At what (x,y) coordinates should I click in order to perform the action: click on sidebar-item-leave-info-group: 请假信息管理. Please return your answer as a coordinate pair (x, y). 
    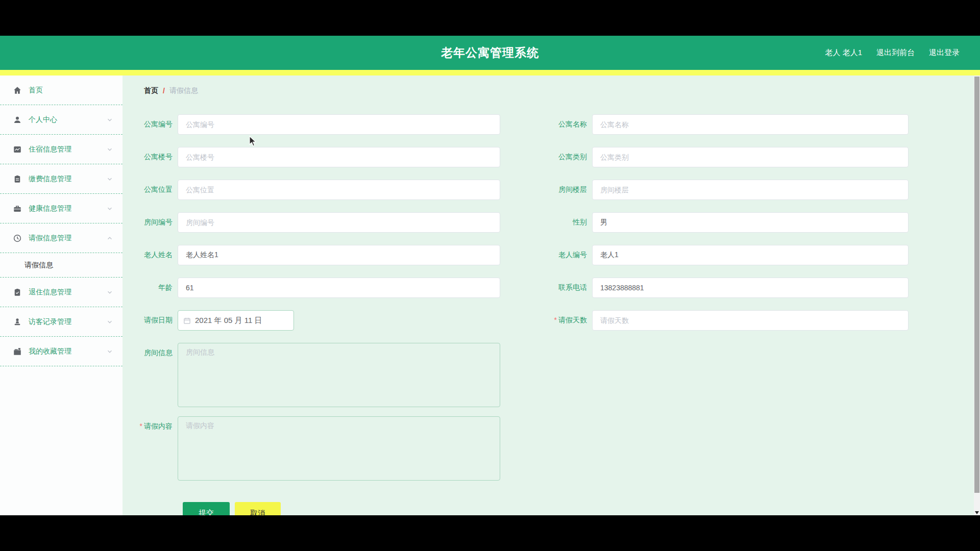
    Looking at the image, I should click on (61, 238).